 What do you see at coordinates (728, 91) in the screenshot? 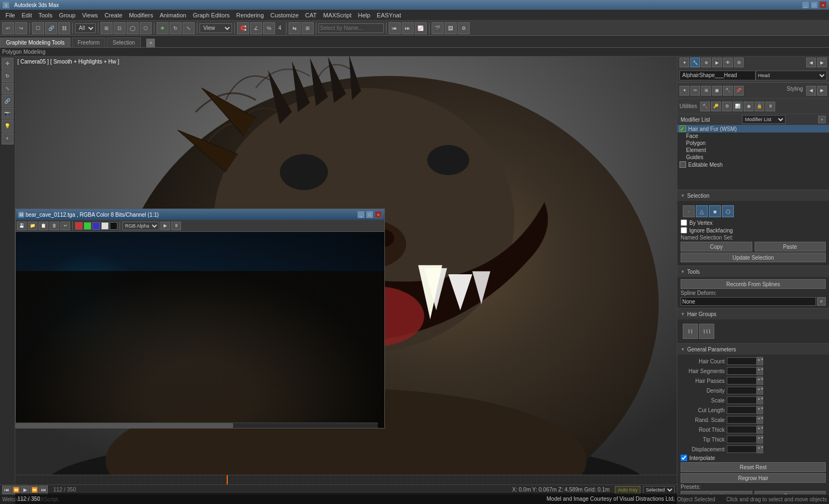
I see `style-icon-5: 🔨` at bounding box center [728, 91].